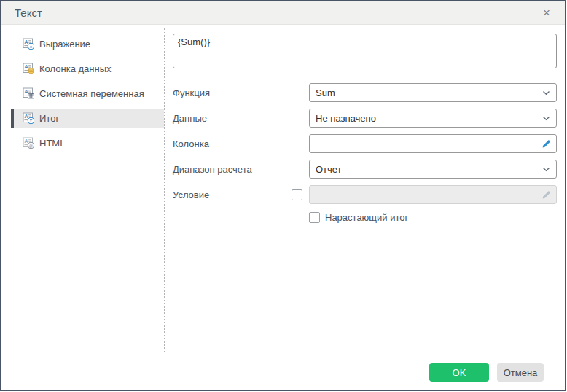  I want to click on dialog-titlebar: Текст ×, so click(283, 13).